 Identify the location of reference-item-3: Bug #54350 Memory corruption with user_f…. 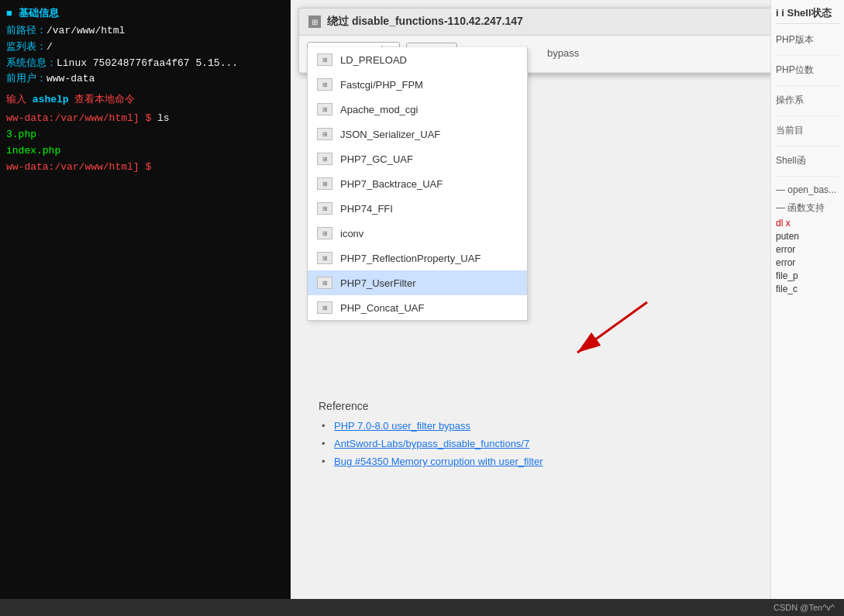
(563, 462).